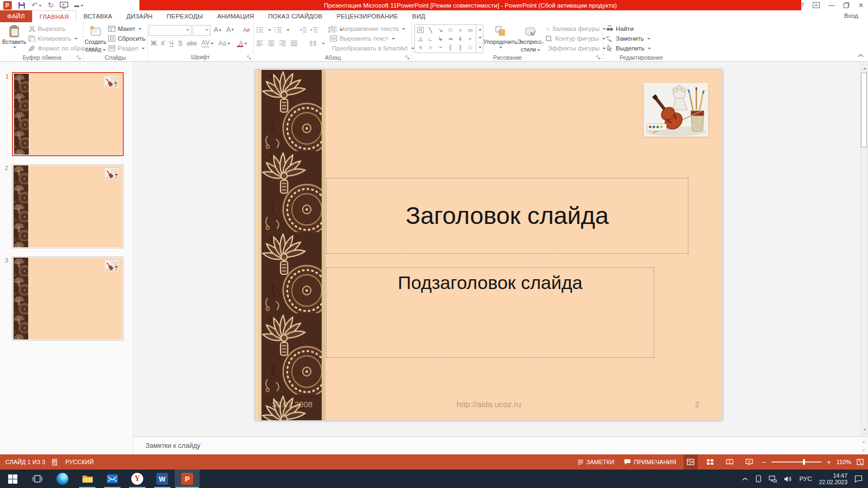  Describe the element at coordinates (127, 38) in the screenshot. I see `reset-button: Сбросить` at that location.